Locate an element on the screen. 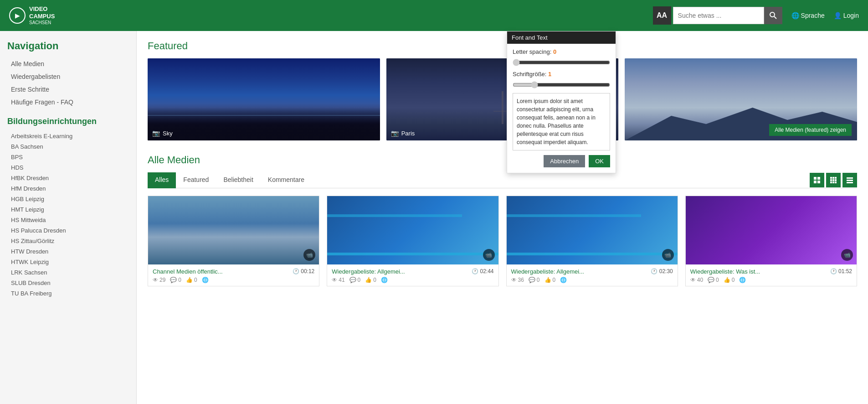 The width and height of the screenshot is (868, 404). media-stats-0: 👁 29 💬 0 👍 0 🌐 is located at coordinates (233, 280).